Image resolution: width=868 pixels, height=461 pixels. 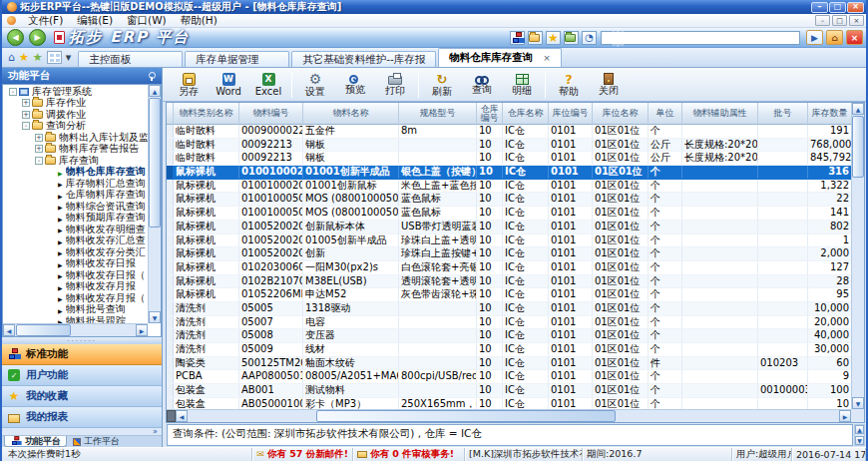 What do you see at coordinates (36, 441) in the screenshot?
I see `sidebar-bottom-tab: 功能平台` at bounding box center [36, 441].